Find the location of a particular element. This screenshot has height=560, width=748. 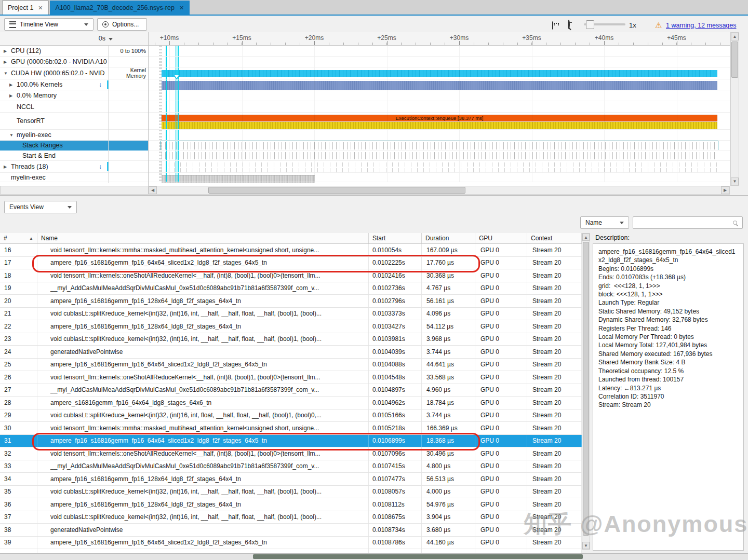

table-row: 35void cublasLt::splitKreduce_kernel<(in… is located at coordinates (291, 492).